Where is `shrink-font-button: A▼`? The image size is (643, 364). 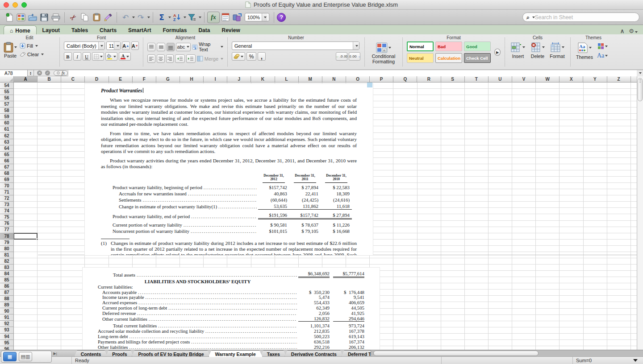
shrink-font-button: A▼ is located at coordinates (135, 46).